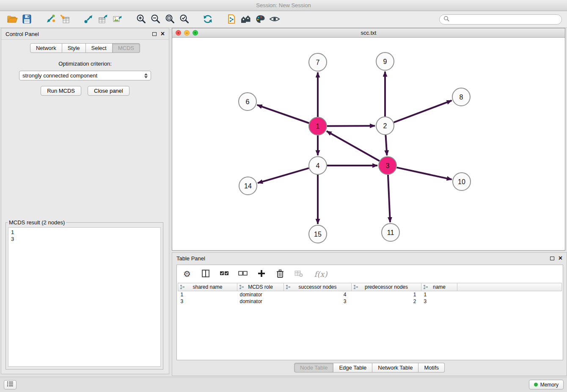  What do you see at coordinates (388, 166) in the screenshot?
I see `graph-node-label-3: 3` at bounding box center [388, 166].